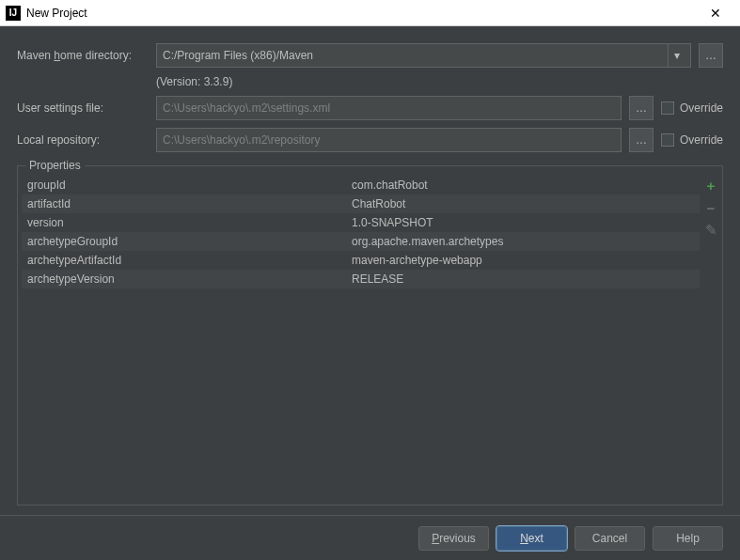 This screenshot has width=740, height=560. What do you see at coordinates (370, 55) in the screenshot?
I see `row-maven-home: Maven home directory: C:/Program Files (…` at bounding box center [370, 55].